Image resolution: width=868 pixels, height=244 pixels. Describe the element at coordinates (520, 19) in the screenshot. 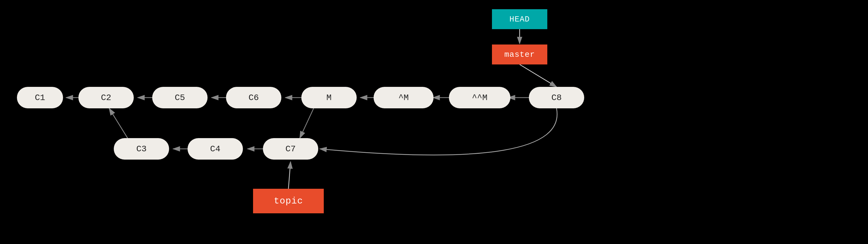

I see `label-head: HEAD` at that location.